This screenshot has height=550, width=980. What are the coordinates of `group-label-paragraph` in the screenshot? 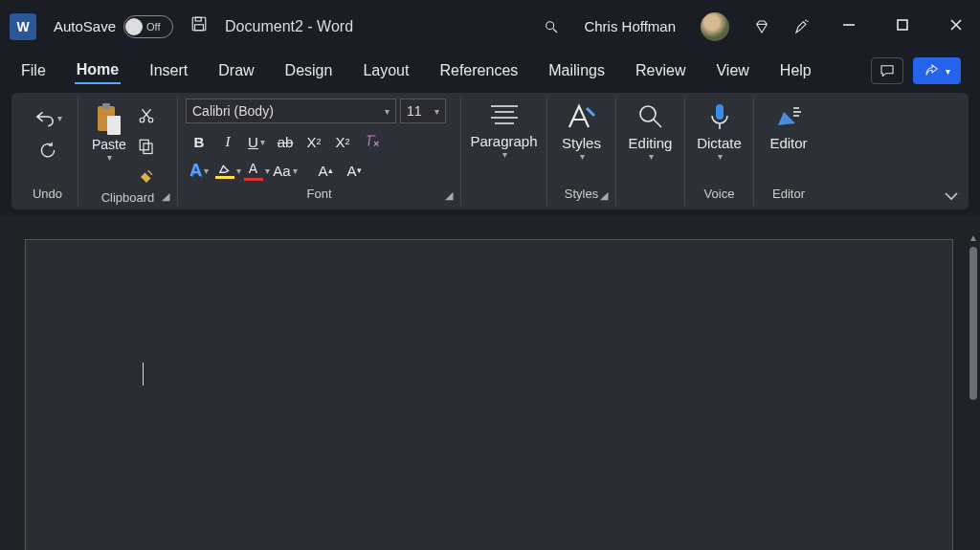 It's located at (503, 193).